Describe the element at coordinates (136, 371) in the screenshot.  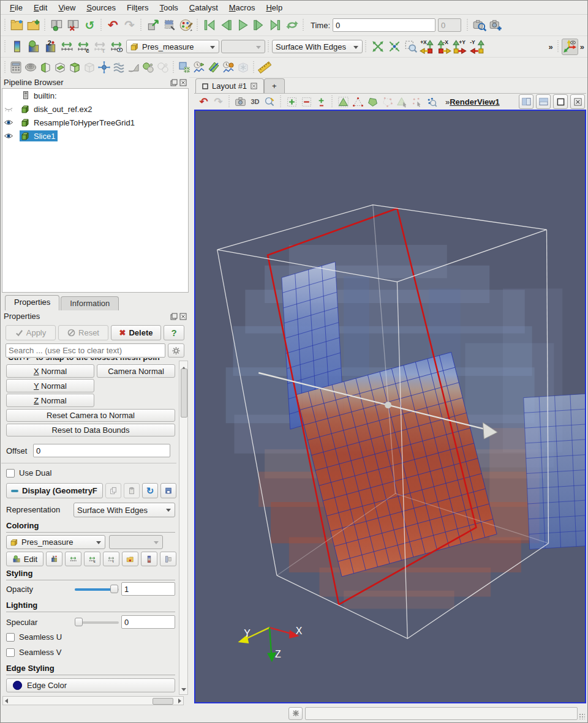
I see `camera-normal-button: Camera Normal` at that location.